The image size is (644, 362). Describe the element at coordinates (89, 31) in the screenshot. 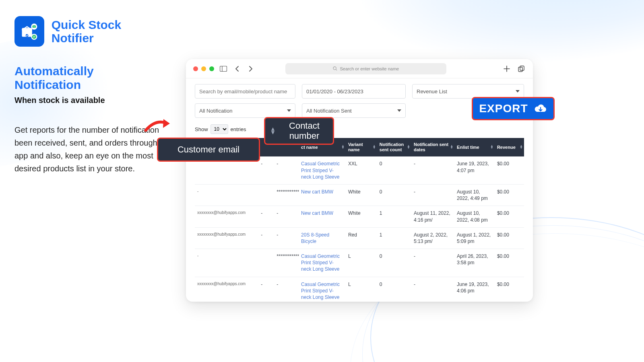

I see `brand: Quick Stock Notifier` at that location.